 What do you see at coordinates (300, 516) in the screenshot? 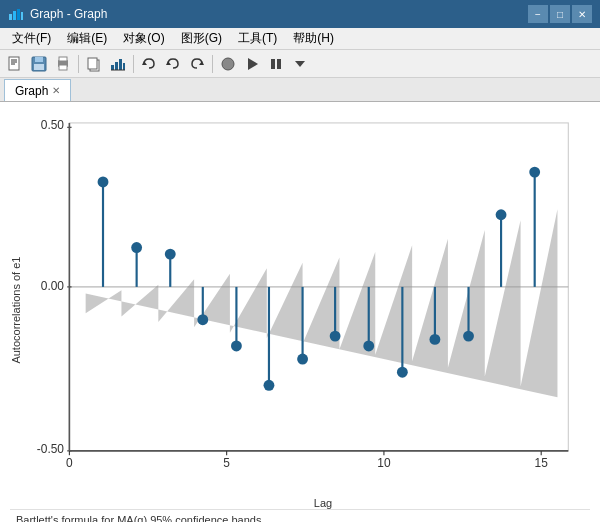
I see `footnote: Bartlett's formula for MA(q) 95% confide…` at bounding box center [300, 516].